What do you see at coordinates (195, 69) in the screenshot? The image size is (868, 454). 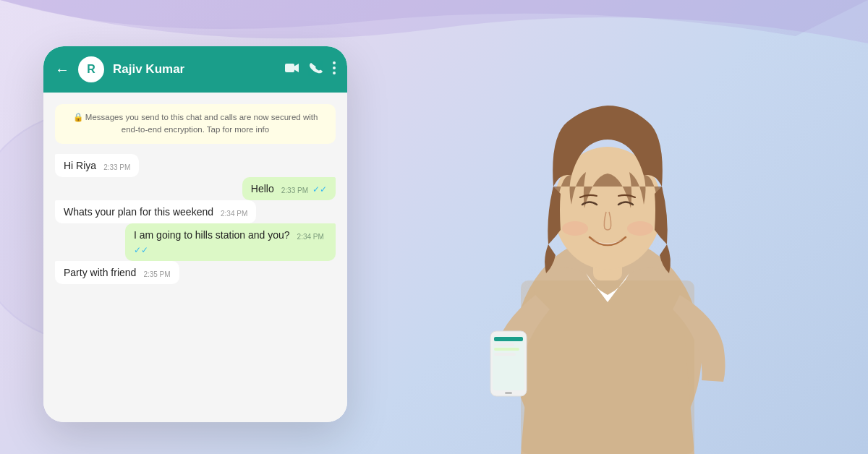 I see `contact-name: Rajiv Kumar` at bounding box center [195, 69].